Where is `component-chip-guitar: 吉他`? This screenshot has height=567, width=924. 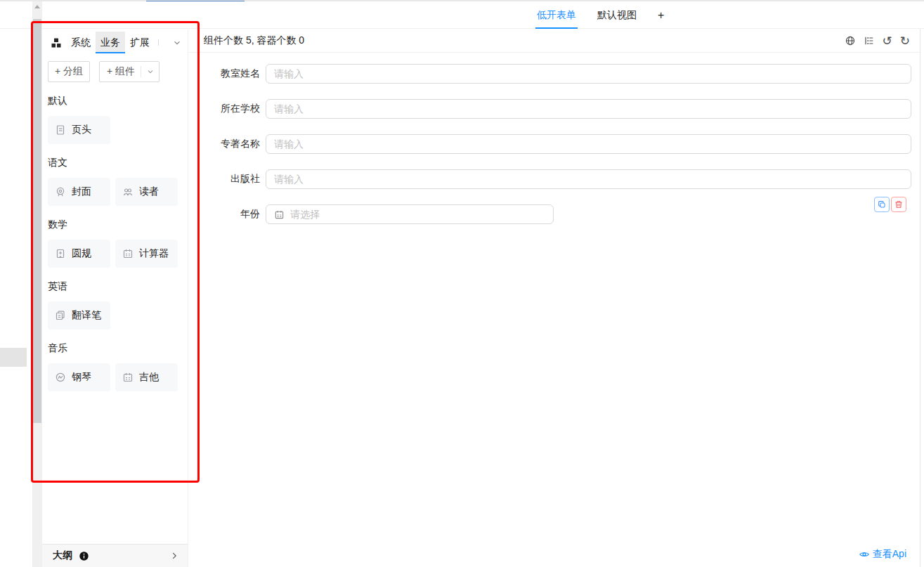 component-chip-guitar: 吉他 is located at coordinates (146, 377).